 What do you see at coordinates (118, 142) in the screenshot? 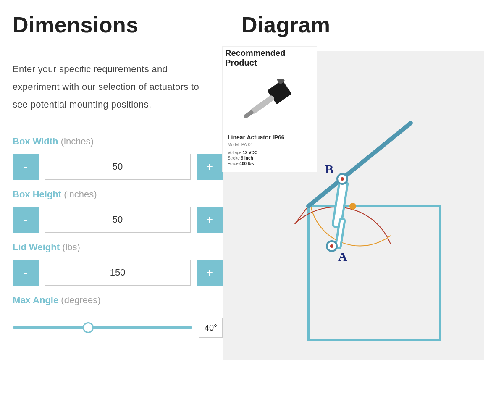
I see `box-width-label: Box Width (inches)` at bounding box center [118, 142].